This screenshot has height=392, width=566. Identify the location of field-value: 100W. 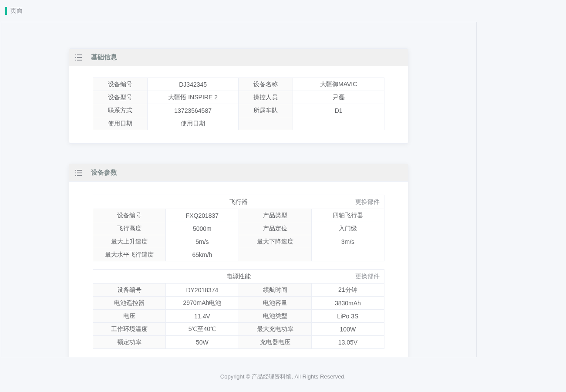
(347, 329).